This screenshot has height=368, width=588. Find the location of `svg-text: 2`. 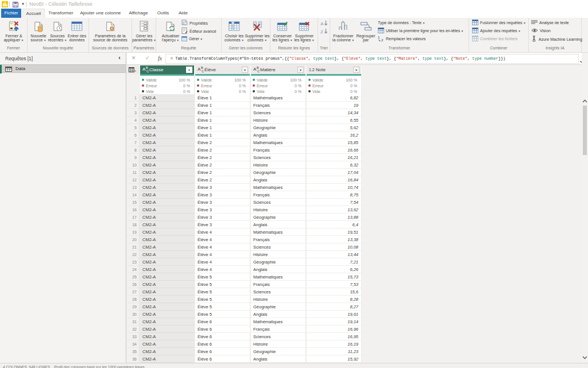

svg-text: 2 is located at coordinates (382, 40).